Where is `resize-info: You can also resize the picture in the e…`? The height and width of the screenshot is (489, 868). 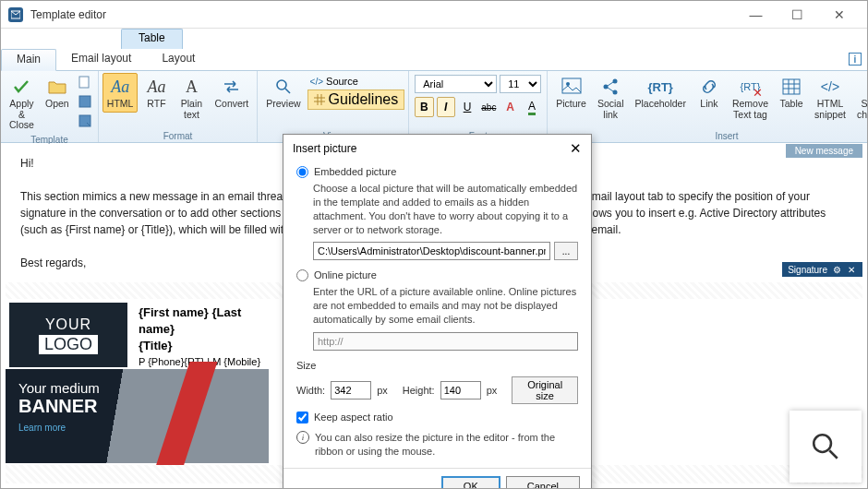 resize-info: You can also resize the picture in the e… is located at coordinates (447, 445).